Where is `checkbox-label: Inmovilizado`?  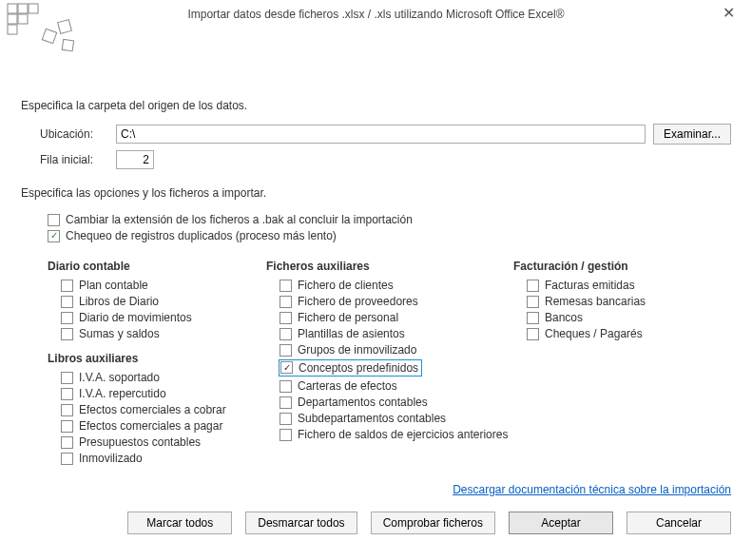 checkbox-label: Inmovilizado is located at coordinates (110, 458).